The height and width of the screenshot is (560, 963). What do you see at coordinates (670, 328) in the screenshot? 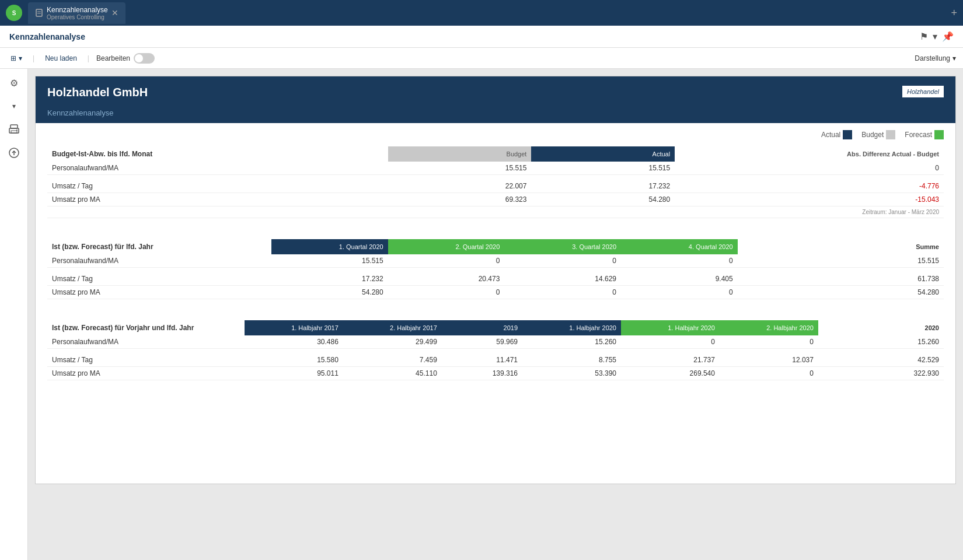
I see `section3-h1-2020f-header: 1. Halbjahr 2020` at bounding box center [670, 328].